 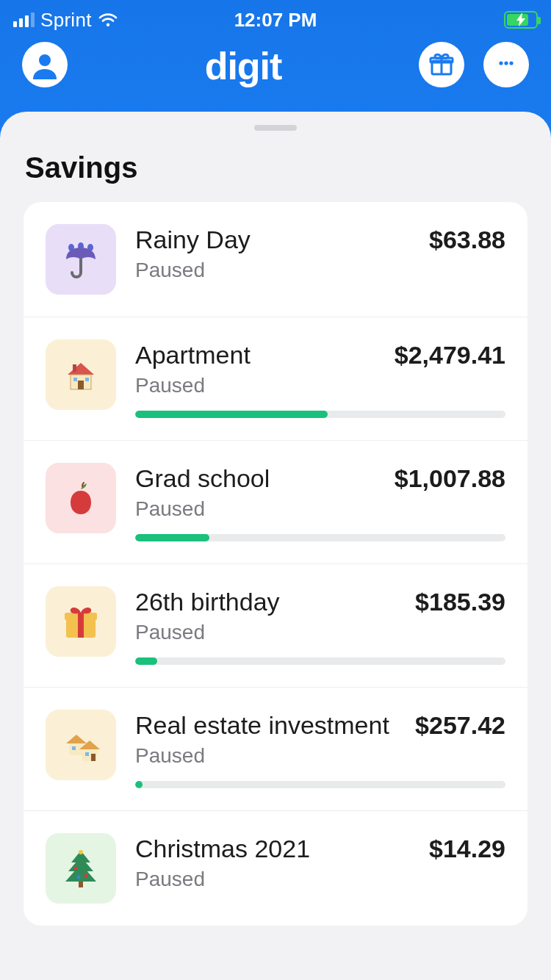 I want to click on goal-body: Apartment$2,479.41Paused, so click(x=320, y=379).